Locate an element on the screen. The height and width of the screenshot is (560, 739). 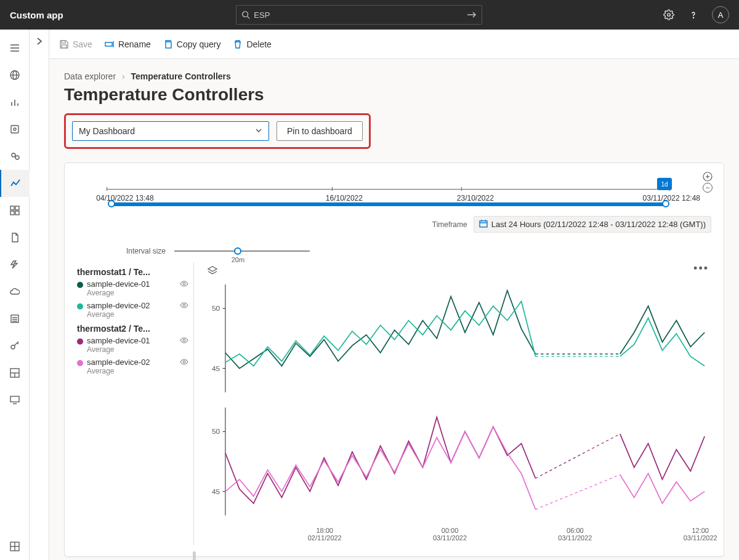
search-value: ESP is located at coordinates (360, 15).